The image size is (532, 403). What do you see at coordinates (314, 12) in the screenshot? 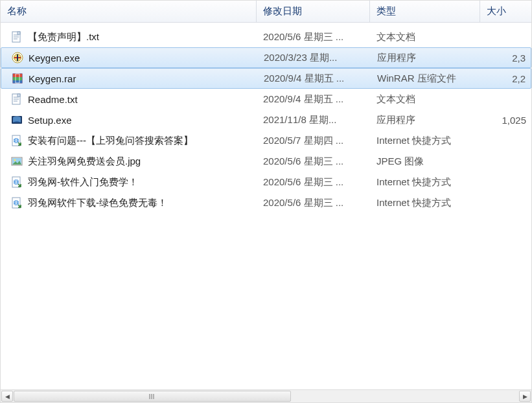
I see `column-header-date: 修改日期` at bounding box center [314, 12].